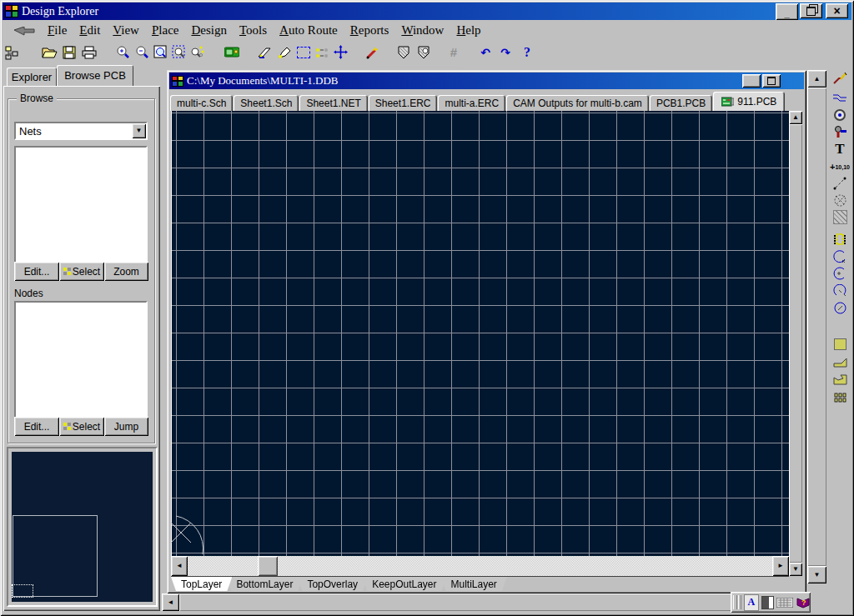  Describe the element at coordinates (82, 272) in the screenshot. I see `nets-select-button: Select` at that location.